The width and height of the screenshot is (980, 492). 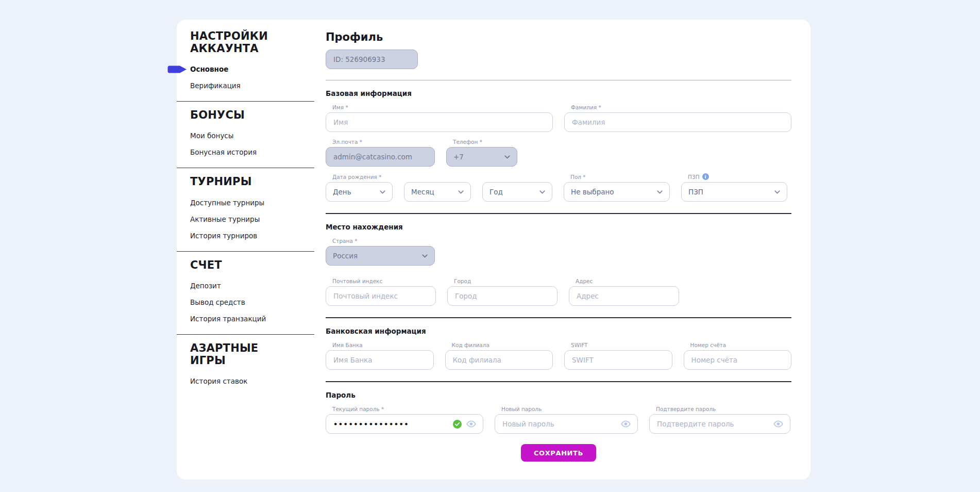 I want to click on branch-code-input, so click(x=499, y=360).